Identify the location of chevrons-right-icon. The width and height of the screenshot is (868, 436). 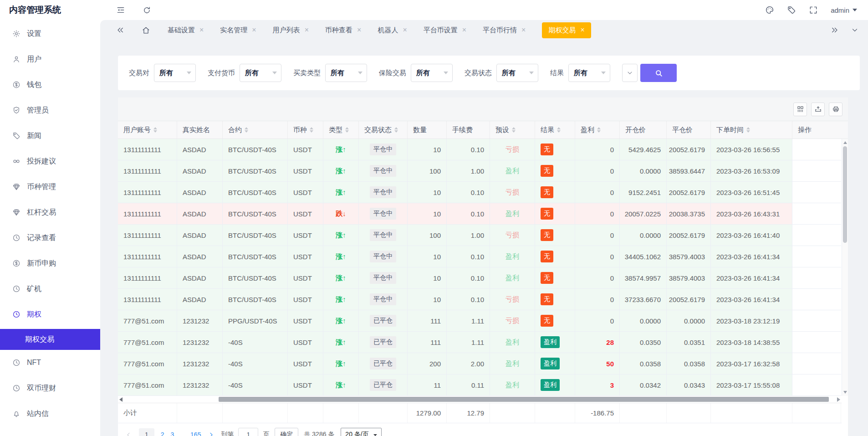
(835, 30).